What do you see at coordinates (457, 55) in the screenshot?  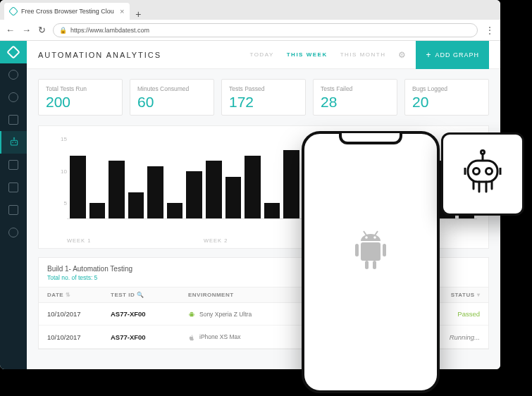 I see `add-graph-label: ADD GRAPH` at bounding box center [457, 55].